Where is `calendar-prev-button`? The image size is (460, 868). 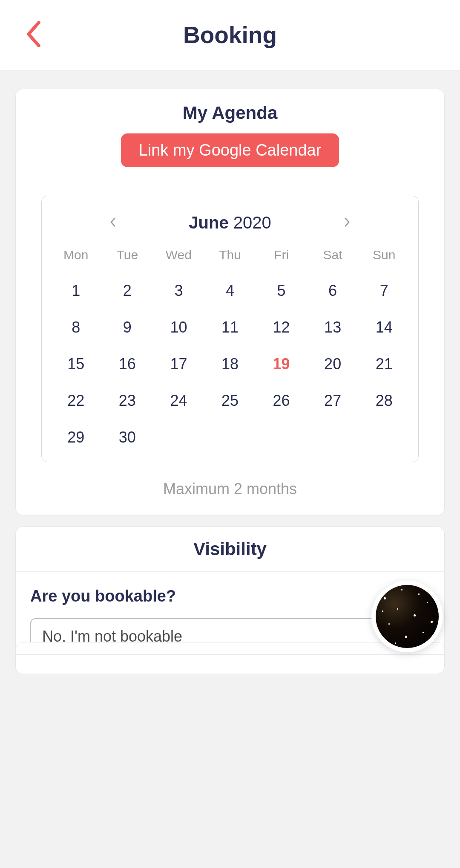 calendar-prev-button is located at coordinates (113, 223).